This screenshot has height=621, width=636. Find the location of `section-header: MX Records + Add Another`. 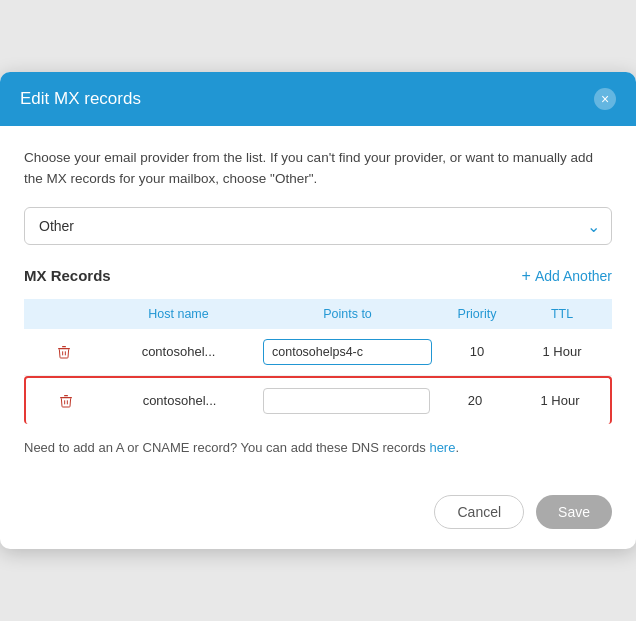

section-header: MX Records + Add Another is located at coordinates (318, 276).